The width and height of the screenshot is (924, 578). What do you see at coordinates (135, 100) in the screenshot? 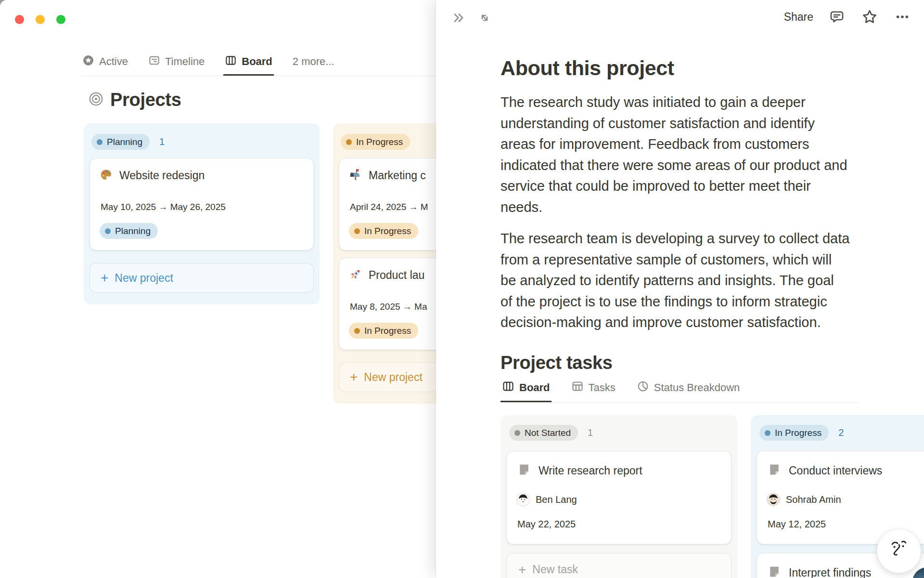
I see `page-title-row: Projects` at bounding box center [135, 100].